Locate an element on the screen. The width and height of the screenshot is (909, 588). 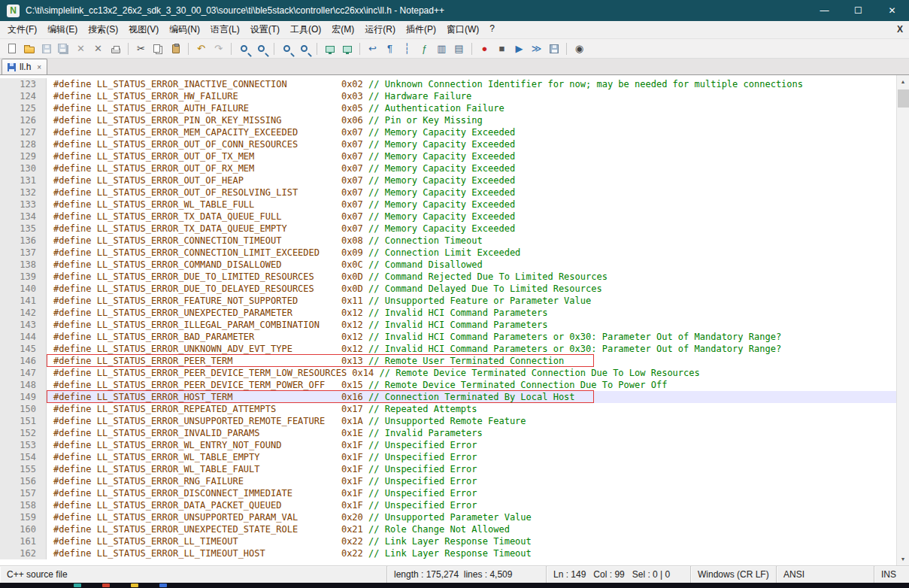
show-indent-guide-icon: ┆ is located at coordinates (408, 48).